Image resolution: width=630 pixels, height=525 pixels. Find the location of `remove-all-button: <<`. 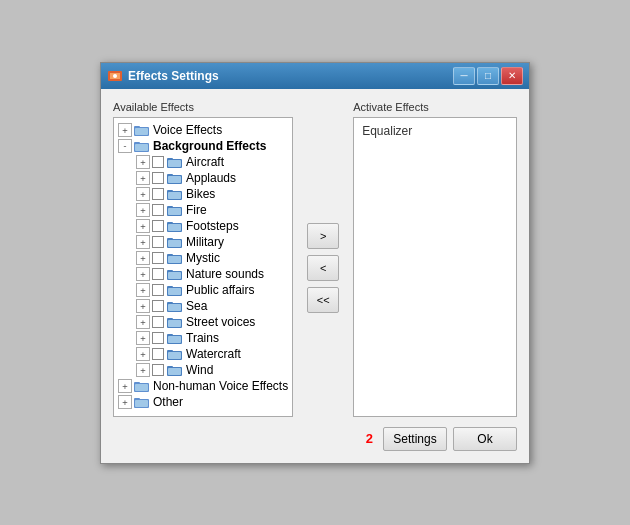

remove-all-button: << is located at coordinates (323, 300).